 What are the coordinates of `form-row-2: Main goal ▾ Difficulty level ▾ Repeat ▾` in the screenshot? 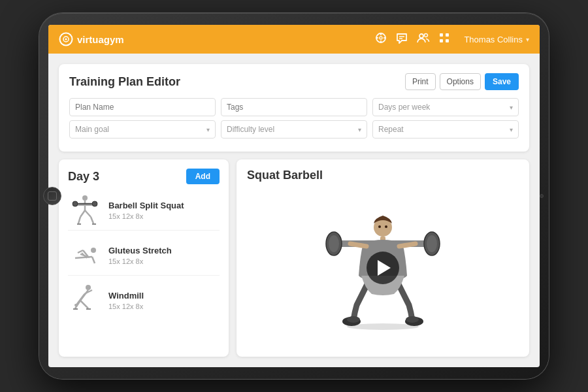 It's located at (294, 129).